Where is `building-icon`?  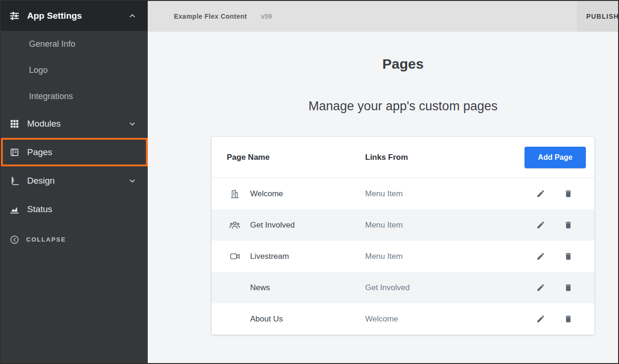 building-icon is located at coordinates (235, 194).